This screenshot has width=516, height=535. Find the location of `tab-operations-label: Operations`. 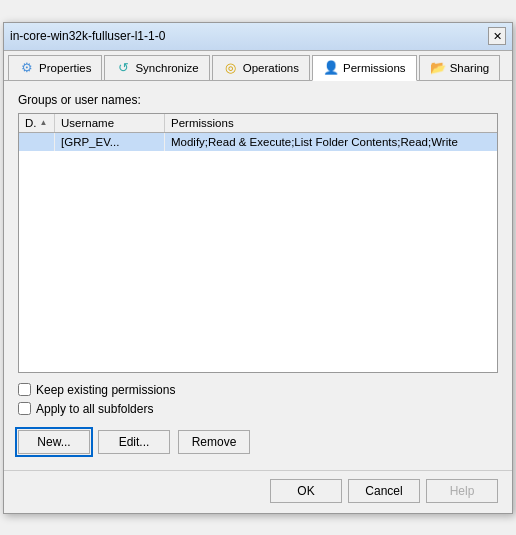

tab-operations-label: Operations is located at coordinates (271, 68).